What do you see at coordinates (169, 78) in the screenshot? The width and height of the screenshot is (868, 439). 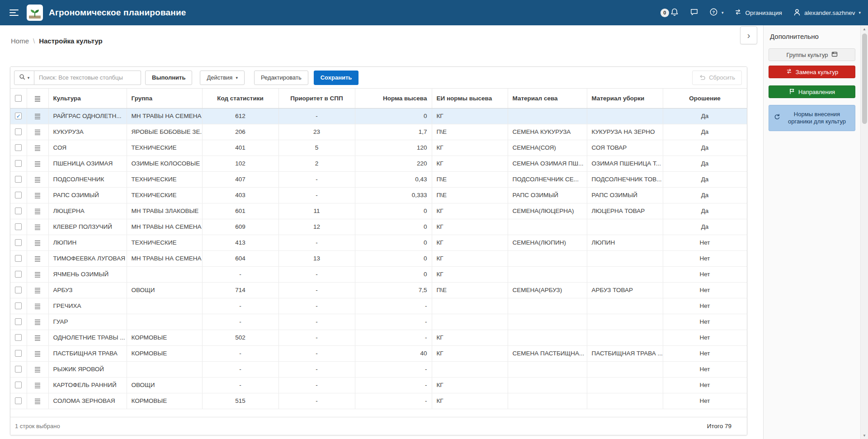 I see `go-button: Выполнить` at bounding box center [169, 78].